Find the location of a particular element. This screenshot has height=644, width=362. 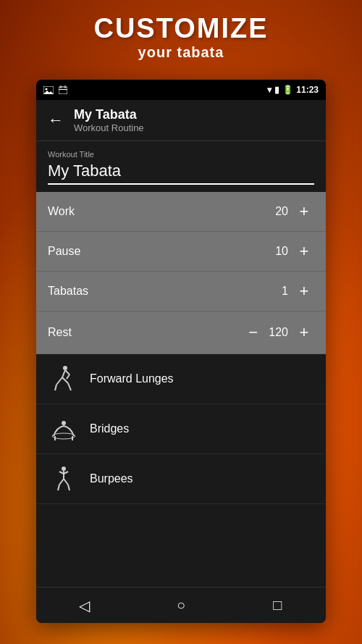

setting-controls-pause: 10 + is located at coordinates (290, 251).